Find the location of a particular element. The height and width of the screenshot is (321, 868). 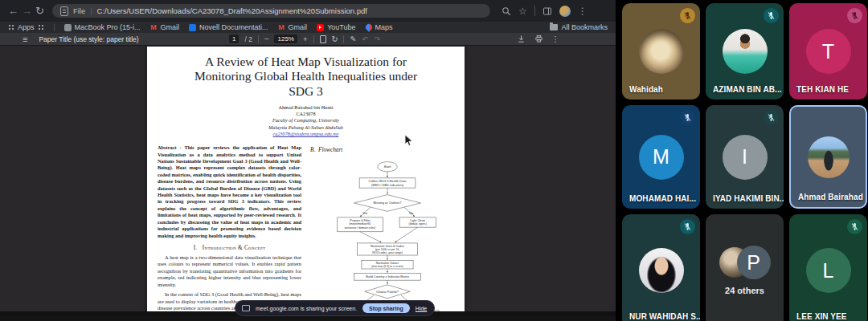

annotate-icon: ✎ is located at coordinates (354, 39).